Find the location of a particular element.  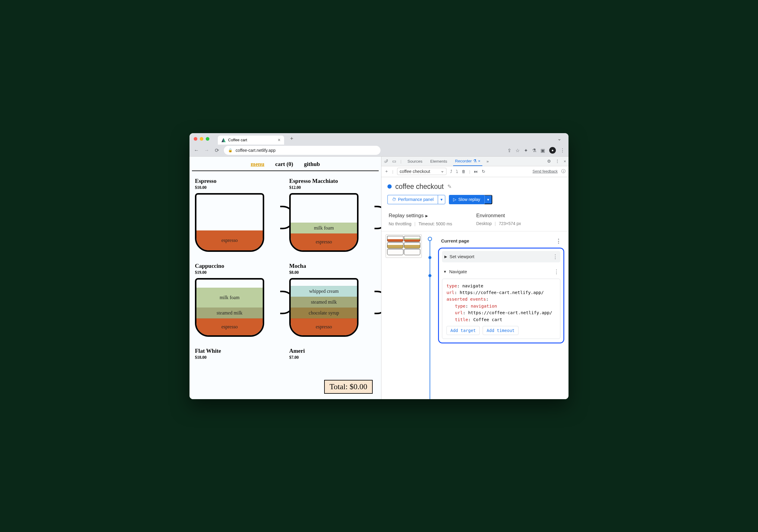

viewport-value: 723×574 px is located at coordinates (510, 224).